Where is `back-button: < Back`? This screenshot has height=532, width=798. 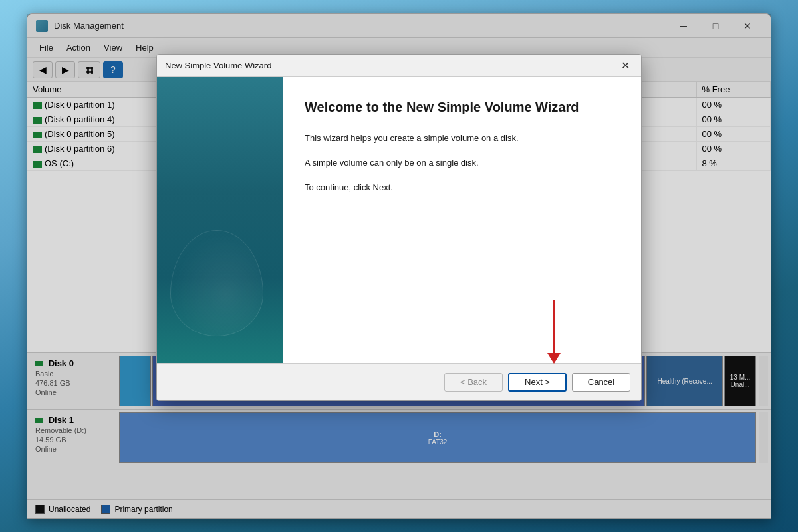
back-button: < Back is located at coordinates (473, 382).